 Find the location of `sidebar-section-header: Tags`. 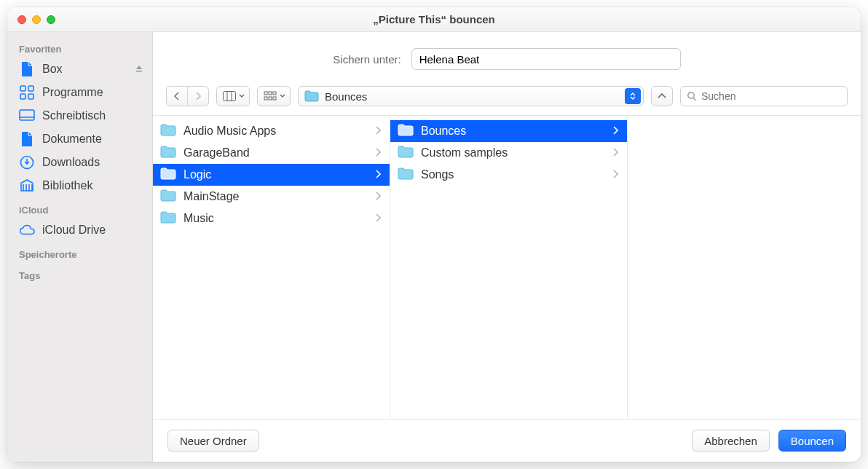

sidebar-section-header: Tags is located at coordinates (80, 274).